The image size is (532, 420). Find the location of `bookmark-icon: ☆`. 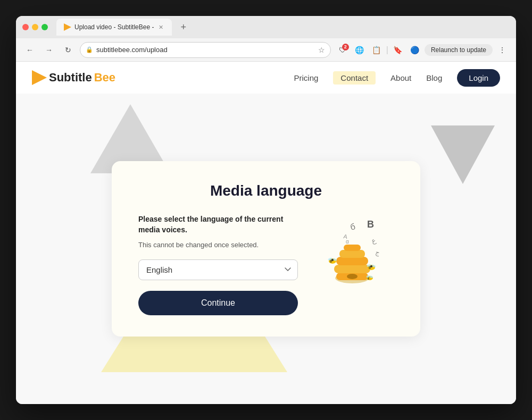

bookmark-icon: ☆ is located at coordinates (321, 50).